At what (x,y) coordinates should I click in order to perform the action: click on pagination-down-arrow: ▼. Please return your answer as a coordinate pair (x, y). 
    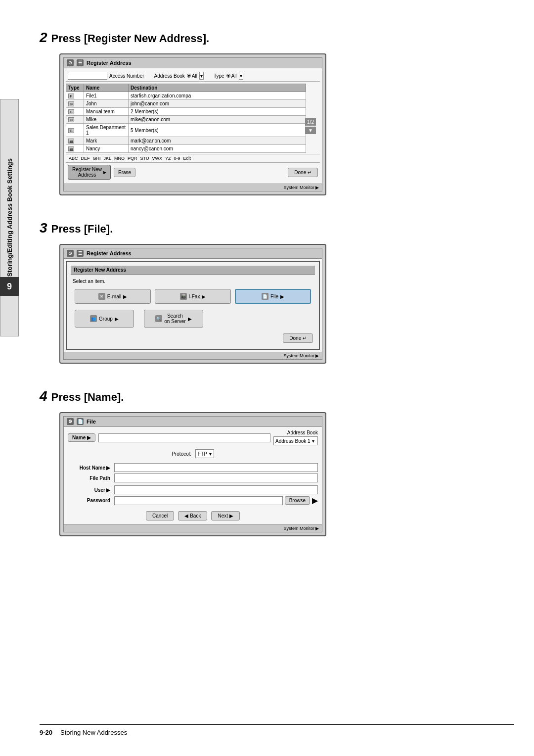
    Looking at the image, I should click on (311, 131).